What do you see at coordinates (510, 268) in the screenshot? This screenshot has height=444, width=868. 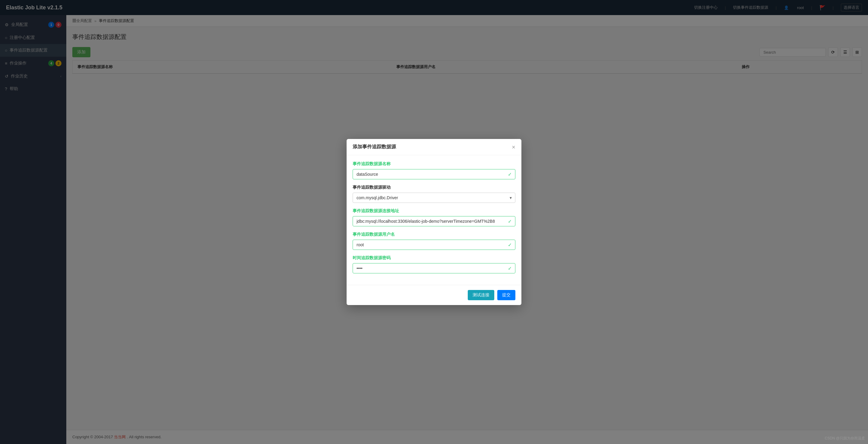 I see `password-check-icon: ✓` at bounding box center [510, 268].